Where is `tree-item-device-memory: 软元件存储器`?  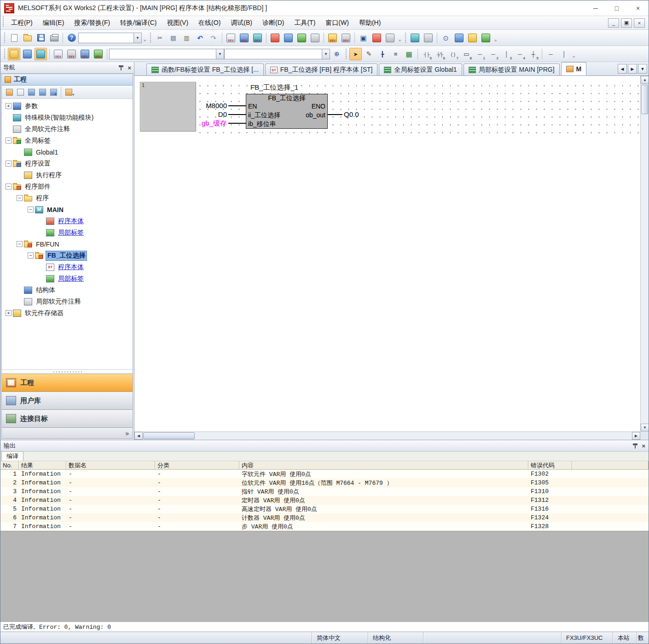
tree-item-device-memory: 软元件存储器 is located at coordinates (67, 313).